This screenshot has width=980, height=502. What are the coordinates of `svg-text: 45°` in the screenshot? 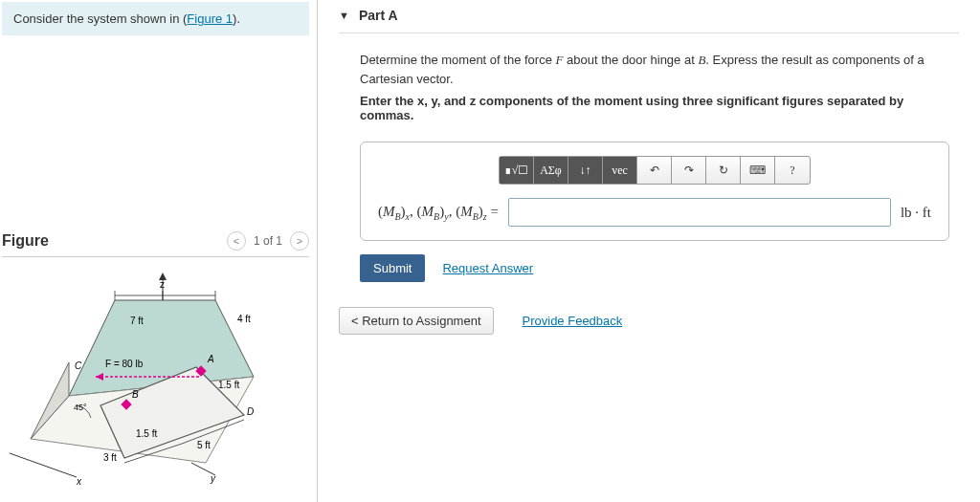 It's located at (80, 407).